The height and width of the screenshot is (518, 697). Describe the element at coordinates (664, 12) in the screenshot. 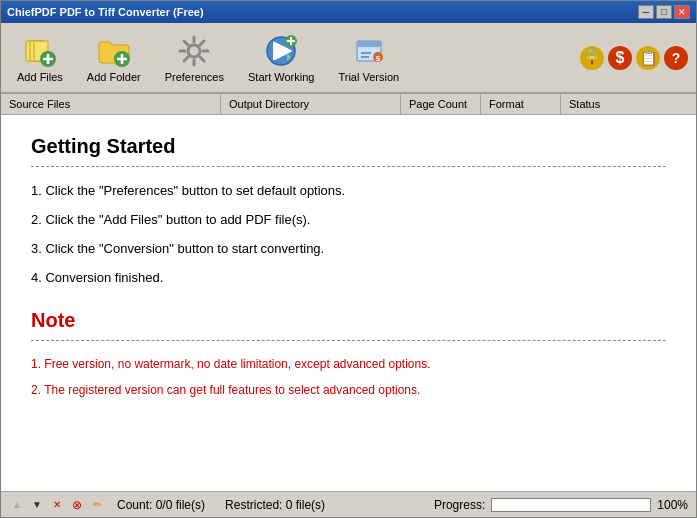

I see `restore-button: □` at that location.